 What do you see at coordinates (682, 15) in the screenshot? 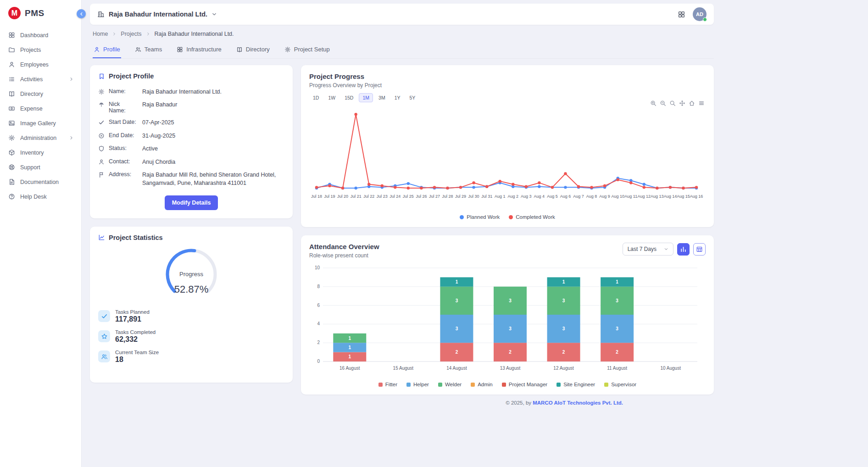
I see `apps-menu-button` at bounding box center [682, 15].